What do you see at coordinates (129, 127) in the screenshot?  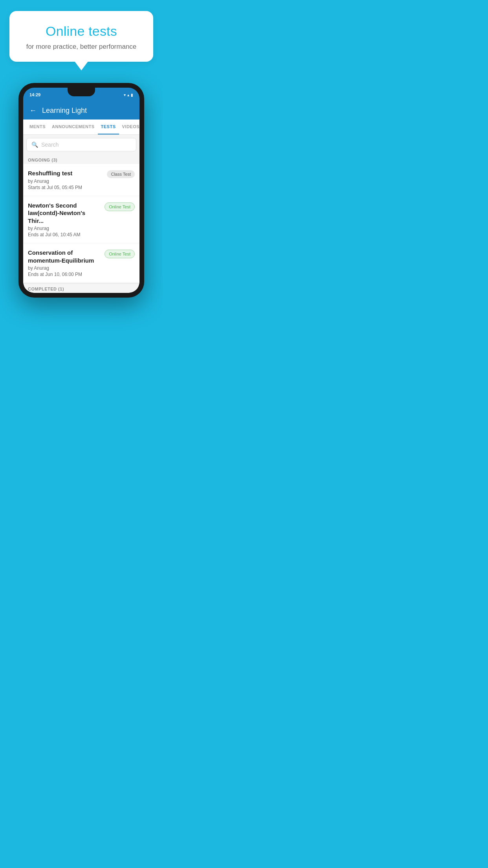 I see `tab-videos: VIDEOS` at bounding box center [129, 127].